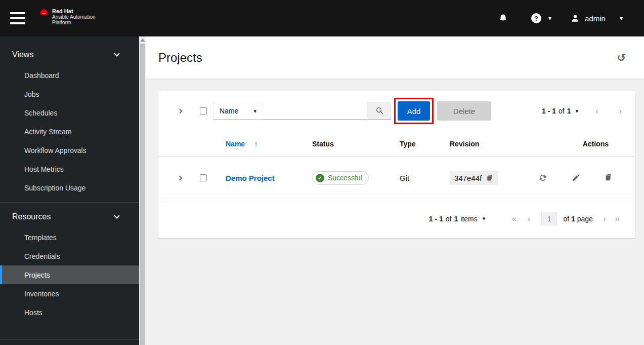  What do you see at coordinates (397, 178) in the screenshot?
I see `table-row: Demo Project ✓ Successful Git 347e44f` at bounding box center [397, 178].